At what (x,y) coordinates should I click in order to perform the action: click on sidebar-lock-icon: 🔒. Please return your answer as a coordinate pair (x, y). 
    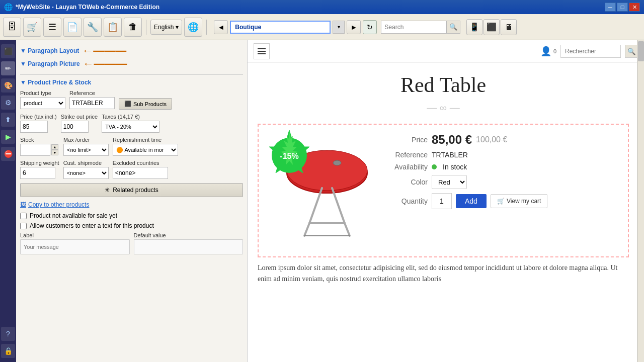
    Looking at the image, I should click on (8, 351).